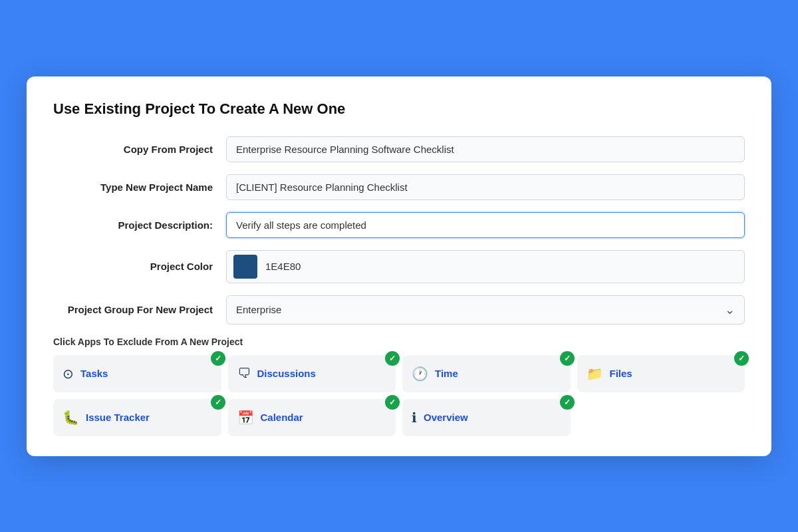  Describe the element at coordinates (244, 374) in the screenshot. I see `discussions-icon: 🗨` at that location.